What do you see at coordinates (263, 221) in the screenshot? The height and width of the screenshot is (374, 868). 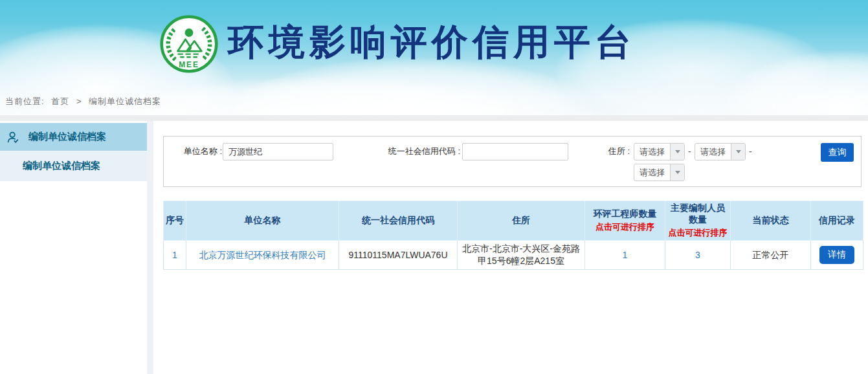 I see `col-header-company: 单位名称` at bounding box center [263, 221].